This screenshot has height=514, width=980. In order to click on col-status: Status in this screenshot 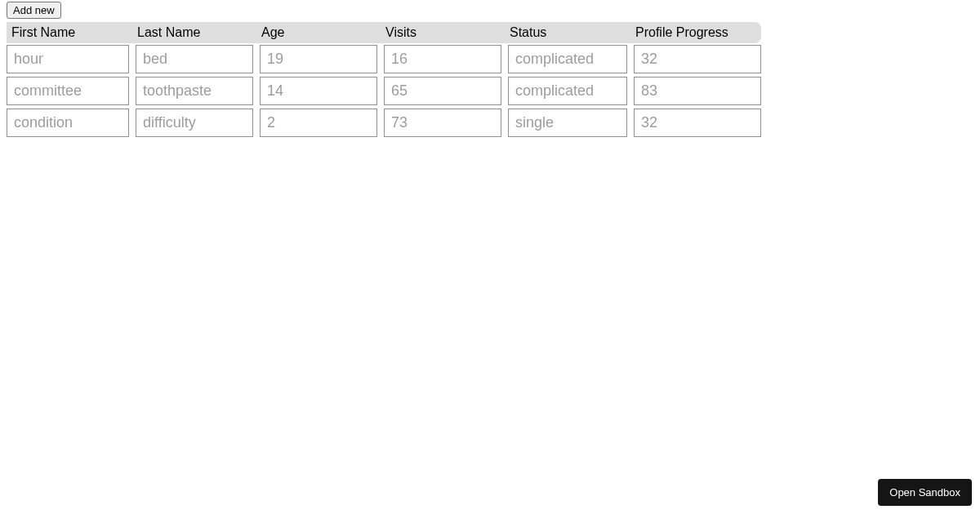, I will do `click(568, 33)`.